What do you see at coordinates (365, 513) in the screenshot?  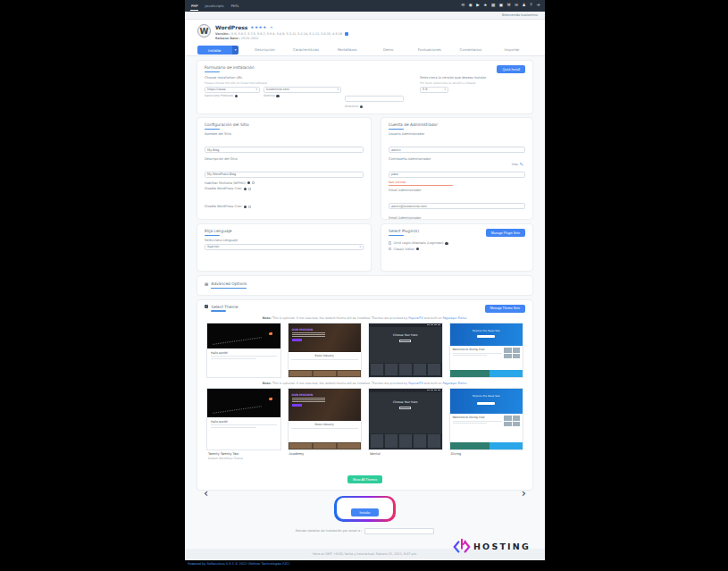 I see `install-button: Instalar` at bounding box center [365, 513].